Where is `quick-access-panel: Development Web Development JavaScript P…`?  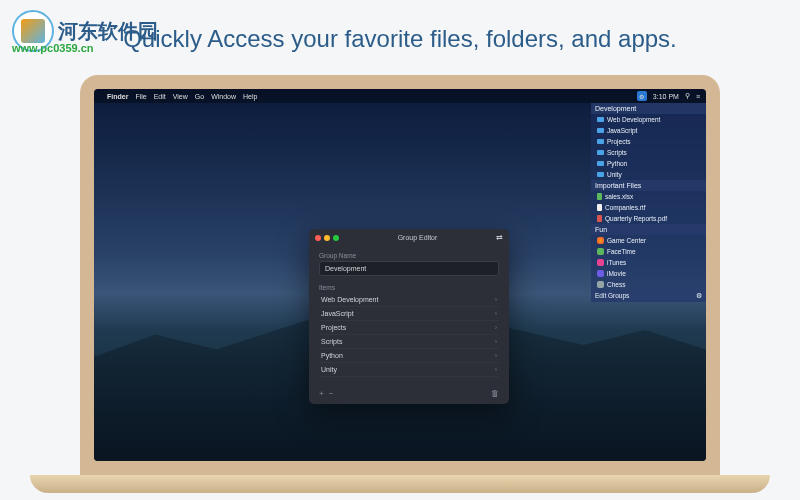
quick-access-panel: Development Web Development JavaScript P… is located at coordinates (648, 202).